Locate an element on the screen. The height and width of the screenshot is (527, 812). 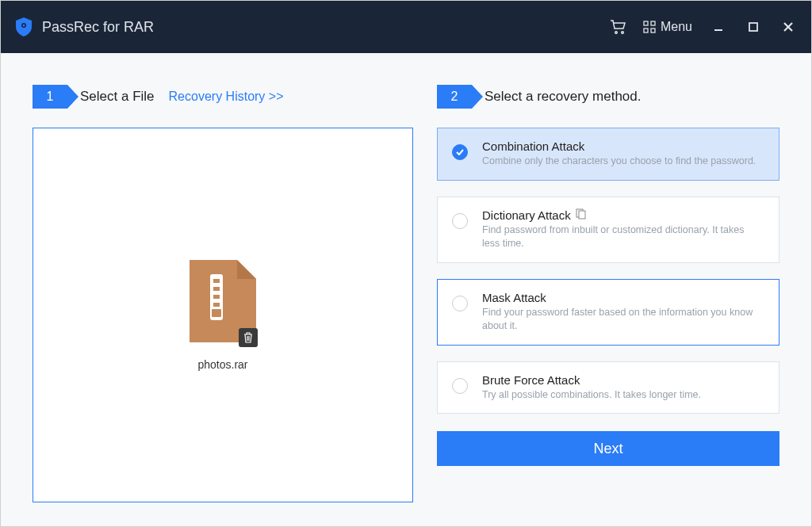
maximize-button is located at coordinates (753, 27).